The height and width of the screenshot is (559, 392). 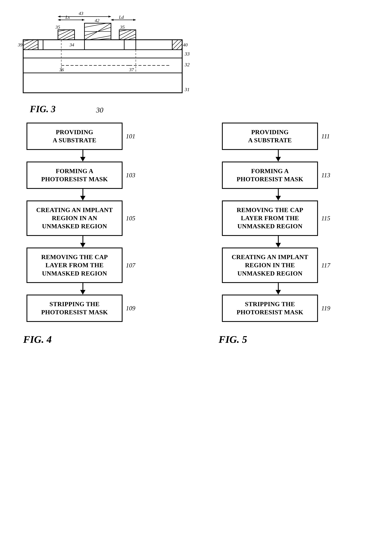 What do you see at coordinates (74, 175) in the screenshot?
I see `fig4-step-103: FORMING A PHOTORESIST MASK` at bounding box center [74, 175].